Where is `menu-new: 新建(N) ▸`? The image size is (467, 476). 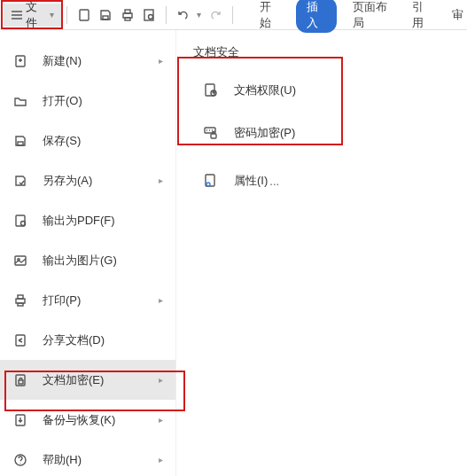 menu-new: 新建(N) ▸ is located at coordinates (88, 60).